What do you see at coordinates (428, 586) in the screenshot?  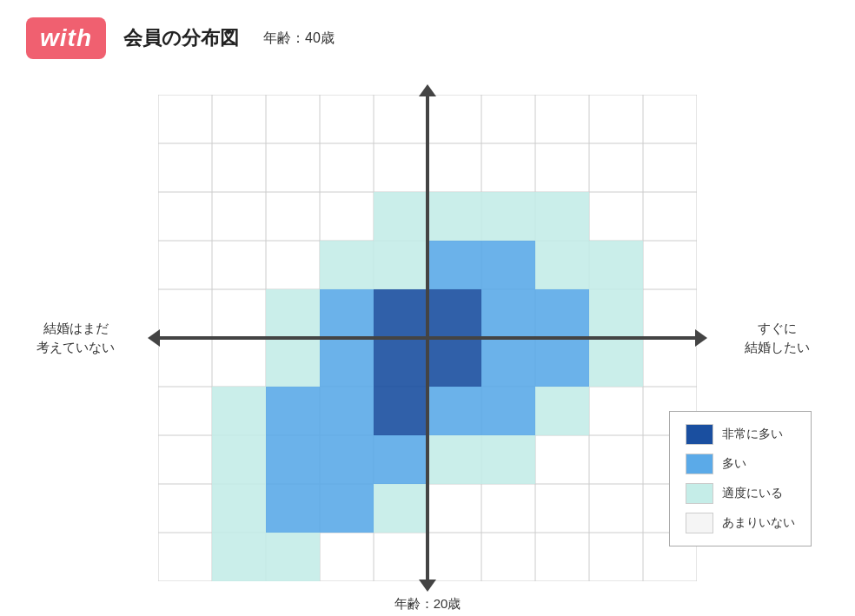 I see `arrow-down-icon` at bounding box center [428, 586].